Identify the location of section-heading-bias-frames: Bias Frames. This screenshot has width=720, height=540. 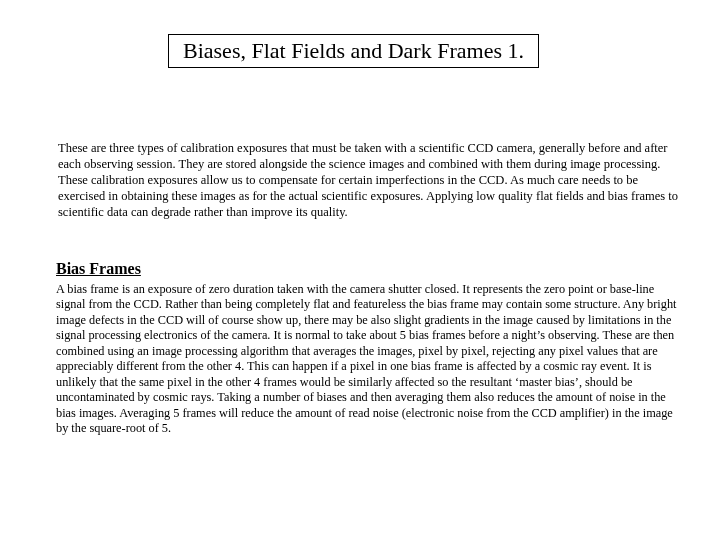
(98, 269).